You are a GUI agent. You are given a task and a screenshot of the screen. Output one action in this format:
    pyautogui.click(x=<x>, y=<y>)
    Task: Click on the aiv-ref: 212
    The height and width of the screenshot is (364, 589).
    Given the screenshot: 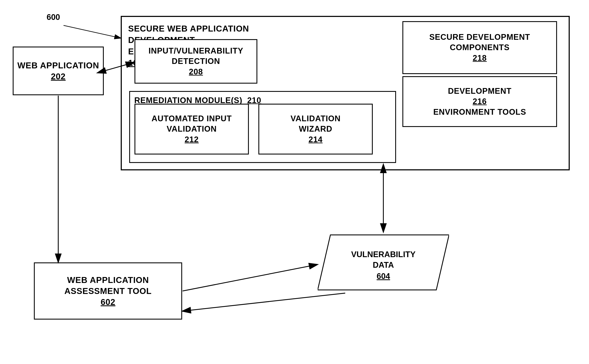 What is the action you would take?
    pyautogui.click(x=192, y=140)
    